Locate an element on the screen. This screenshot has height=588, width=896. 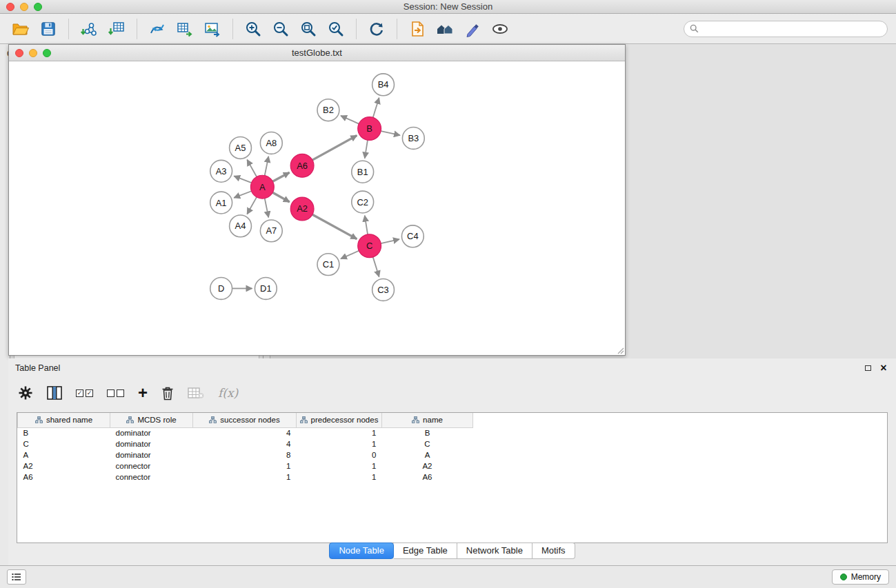
zoom-out-icon is located at coordinates (281, 29).